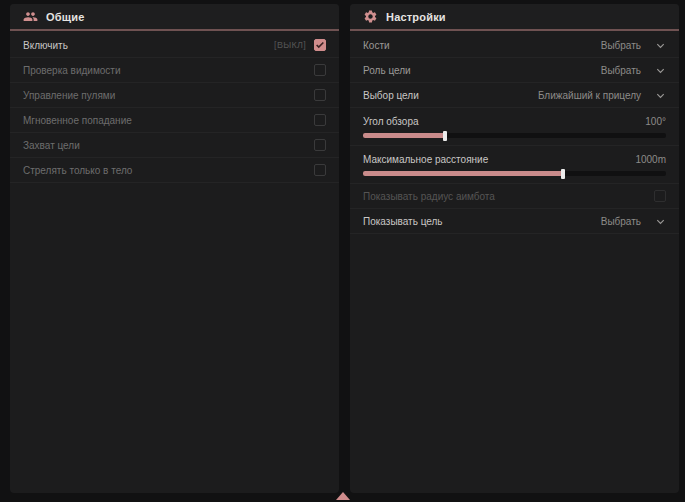 The image size is (685, 502). What do you see at coordinates (320, 170) in the screenshot?
I see `body-only-checkbox` at bounding box center [320, 170].